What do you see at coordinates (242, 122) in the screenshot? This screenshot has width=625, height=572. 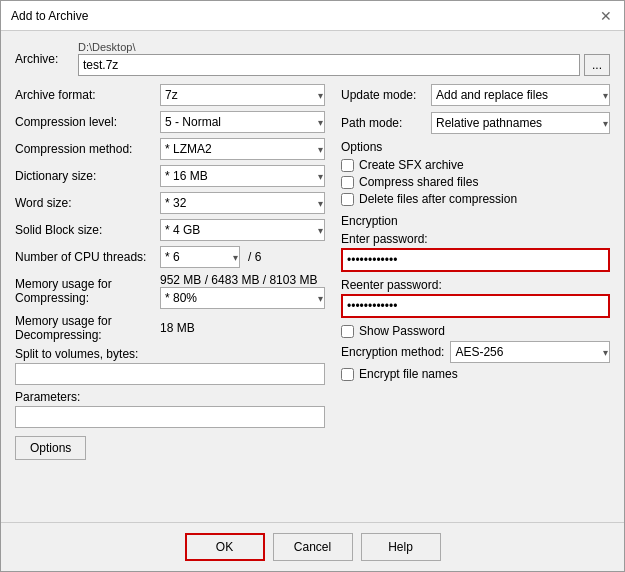 I see `compression-level-combo-wrap: 5 - Normal ▾` at bounding box center [242, 122].